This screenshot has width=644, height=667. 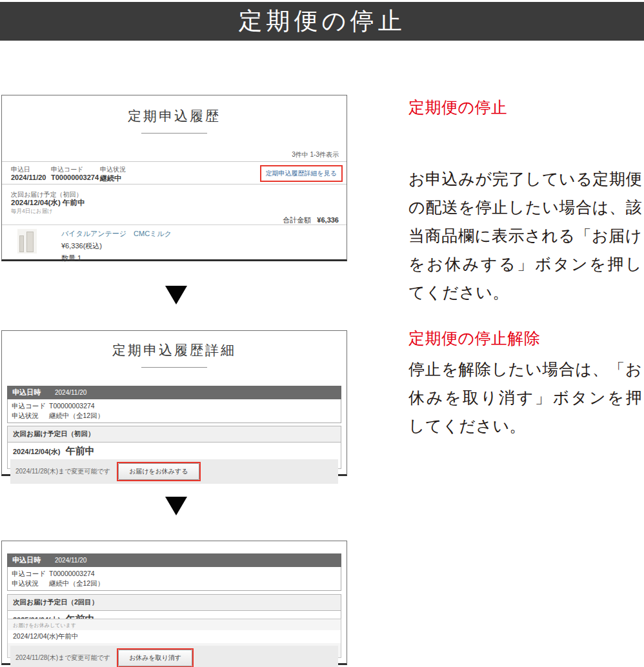 What do you see at coordinates (174, 403) in the screenshot?
I see `screenshot-history-detail: 定期申込履歴詳細 申込日時 2024/11/20 申込コード T00000003…` at bounding box center [174, 403].